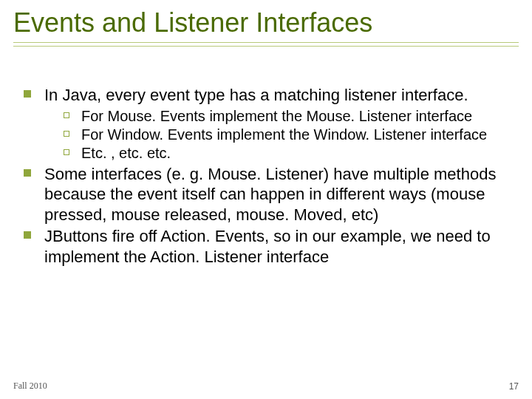 The height and width of the screenshot is (399, 532). What do you see at coordinates (279, 134) in the screenshot?
I see `sub-bullet-list: For Mouse. Events implement the Mouse. L…` at bounding box center [279, 134].